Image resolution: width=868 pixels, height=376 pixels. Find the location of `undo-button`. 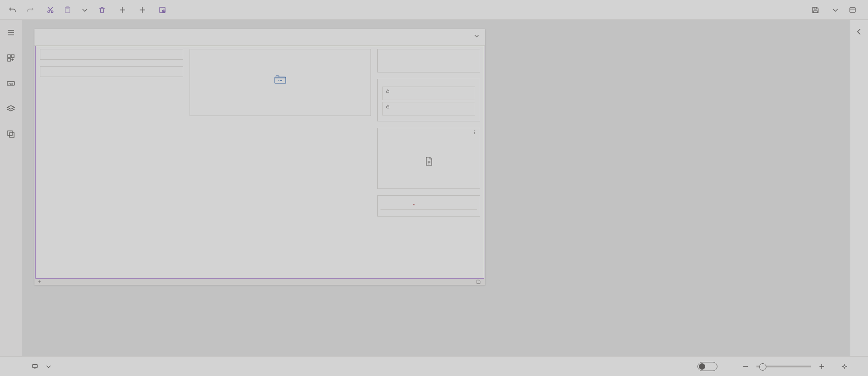

undo-button is located at coordinates (13, 10).